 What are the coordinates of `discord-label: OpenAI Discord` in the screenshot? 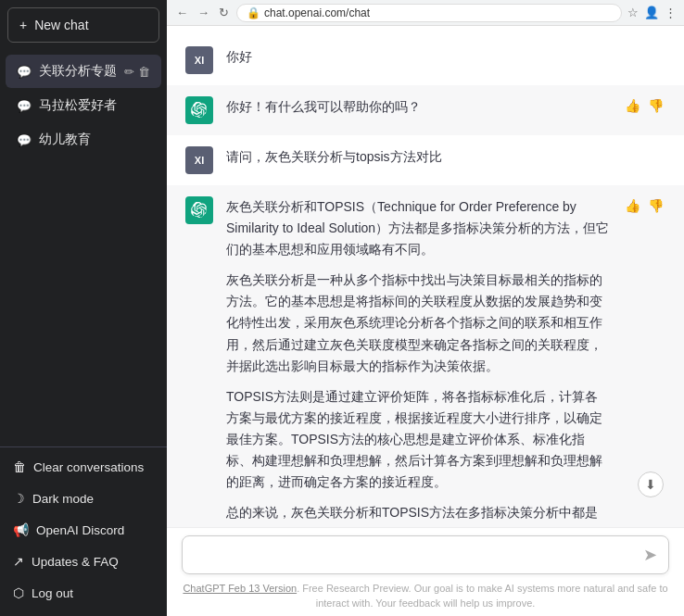 It's located at (80, 530).